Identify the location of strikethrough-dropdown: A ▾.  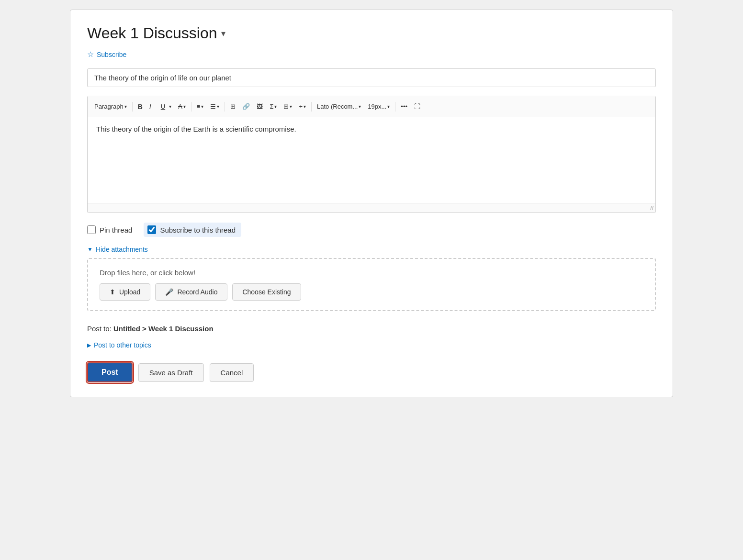
(182, 106).